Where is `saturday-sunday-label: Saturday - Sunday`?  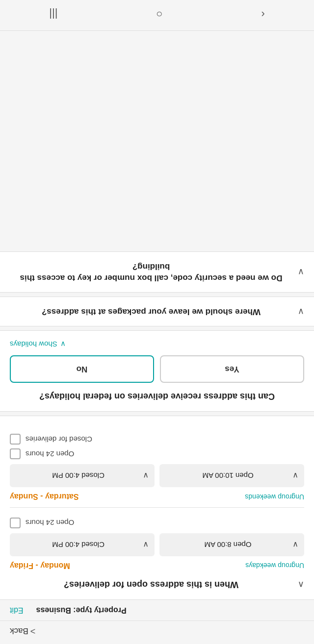
saturday-sunday-label: Saturday - Sunday is located at coordinates (44, 496).